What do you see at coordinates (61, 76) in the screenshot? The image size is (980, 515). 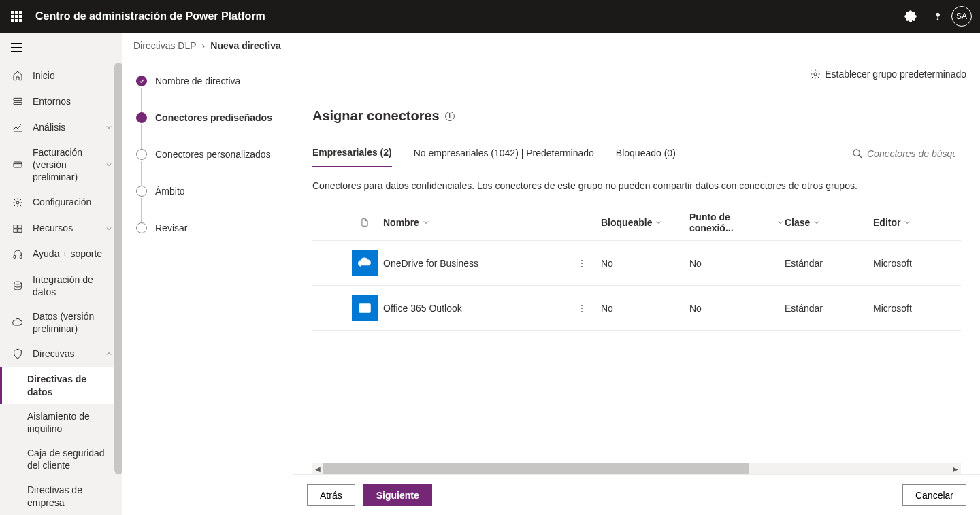 I see `nav-inicio: Inicio` at bounding box center [61, 76].